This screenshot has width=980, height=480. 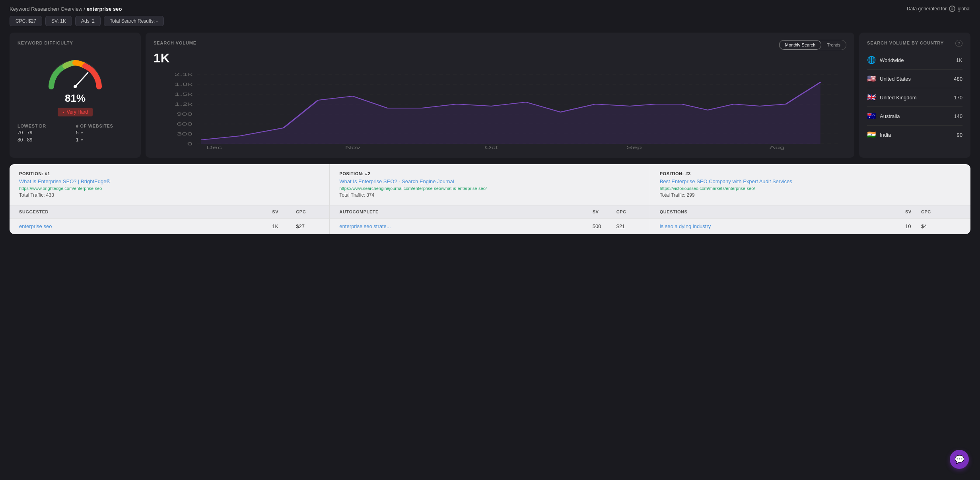 I want to click on svg-text: 900, so click(x=185, y=114).